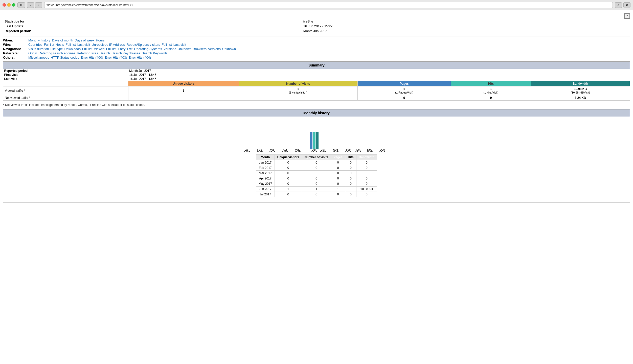 The height and width of the screenshot is (364, 633). What do you see at coordinates (92, 58) in the screenshot?
I see `nav-error-400: Error Hits (400)` at bounding box center [92, 58].